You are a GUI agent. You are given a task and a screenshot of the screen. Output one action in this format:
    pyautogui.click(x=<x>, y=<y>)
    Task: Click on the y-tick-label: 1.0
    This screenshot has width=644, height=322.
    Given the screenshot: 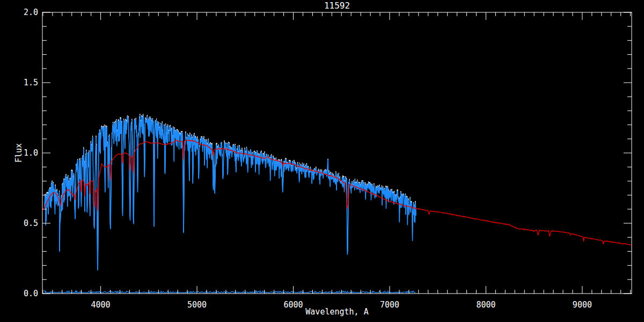 What is the action you would take?
    pyautogui.click(x=31, y=153)
    